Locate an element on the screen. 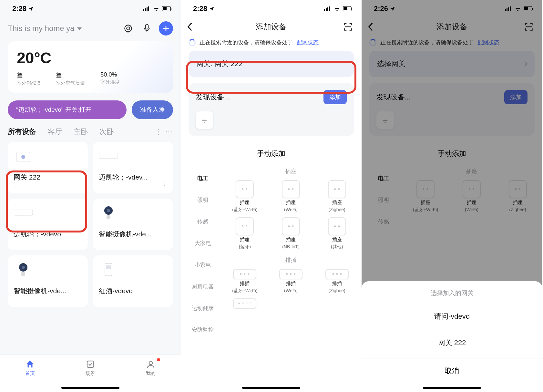  nav-bar: 添加设备 is located at coordinates (452, 27).